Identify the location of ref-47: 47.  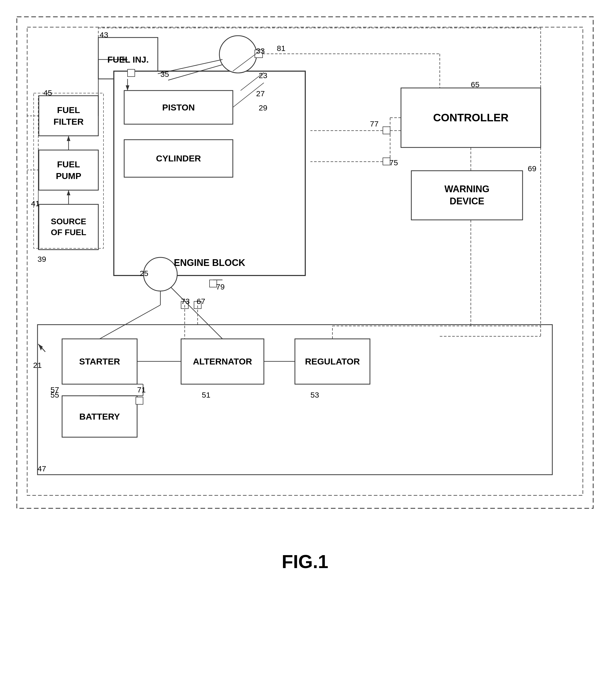
(42, 469).